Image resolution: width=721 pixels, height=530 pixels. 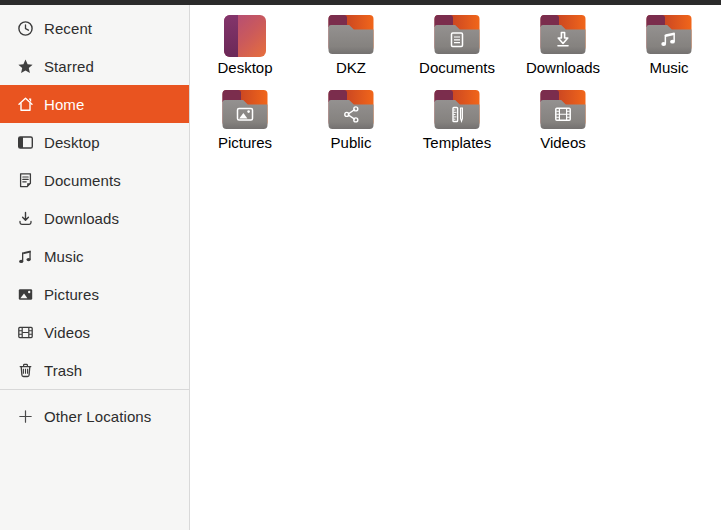 What do you see at coordinates (94, 256) in the screenshot?
I see `sidebar-item-music: Music` at bounding box center [94, 256].